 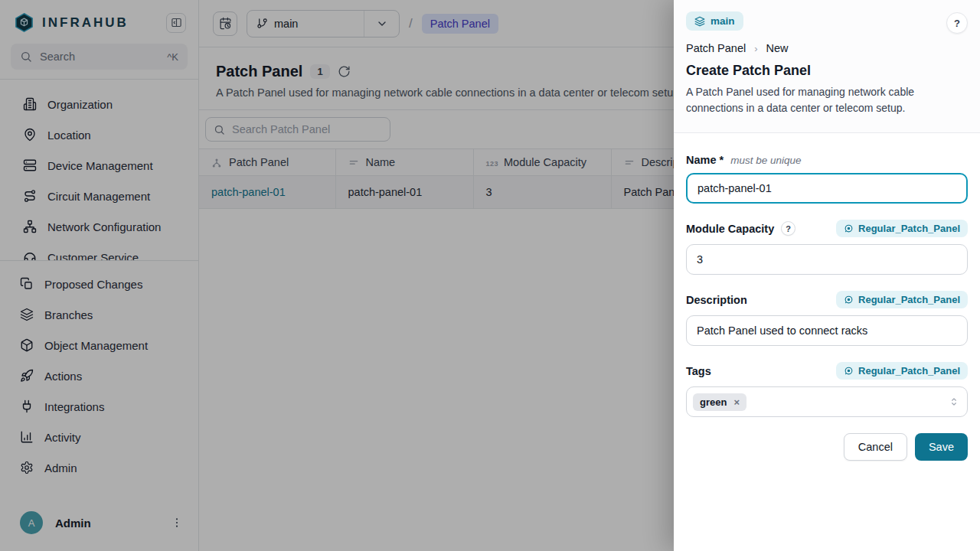 What do you see at coordinates (827, 67) in the screenshot?
I see `drawer-header: main ? Patch Panel › New Create Patch Pa…` at bounding box center [827, 67].